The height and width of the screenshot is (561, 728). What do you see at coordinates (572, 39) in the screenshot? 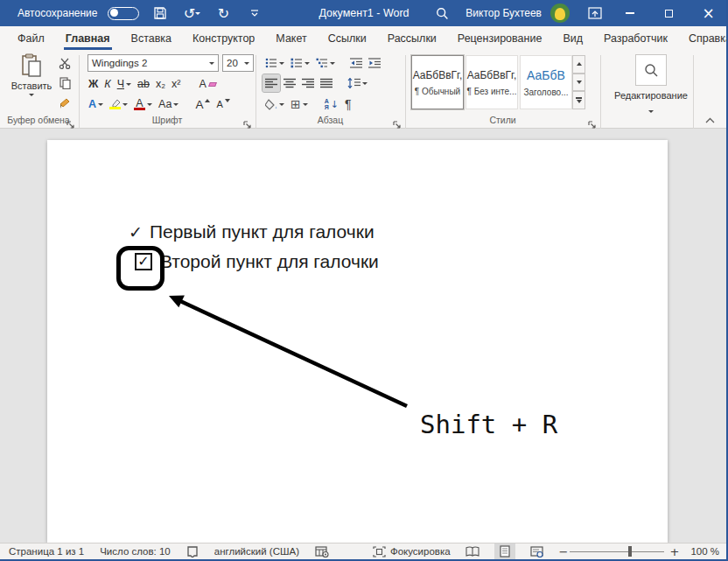
I see `tab-view: Вид` at bounding box center [572, 39].